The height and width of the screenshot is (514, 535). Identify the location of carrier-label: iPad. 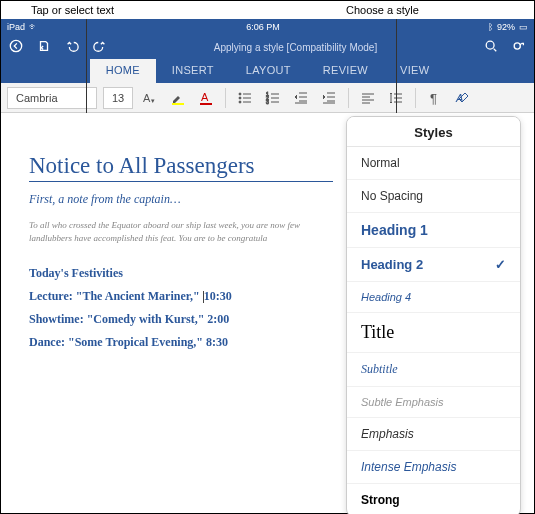
(16, 27).